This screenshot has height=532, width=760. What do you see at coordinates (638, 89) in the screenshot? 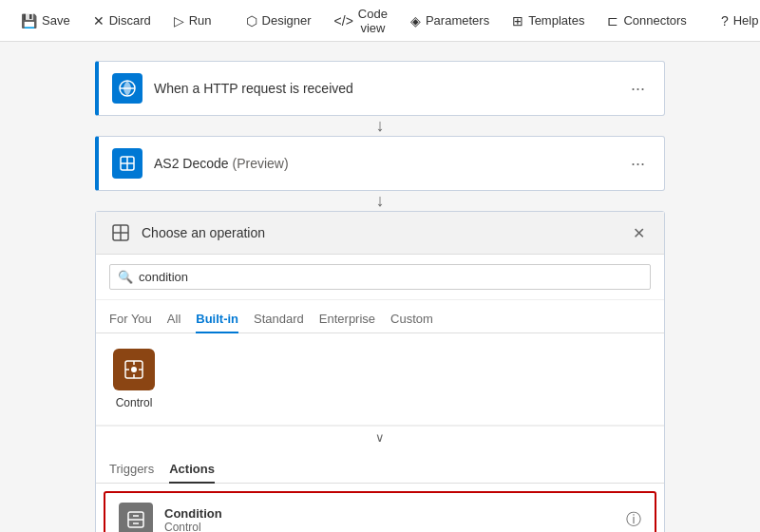
I see `http-step-menu-button: ···` at bounding box center [638, 89].